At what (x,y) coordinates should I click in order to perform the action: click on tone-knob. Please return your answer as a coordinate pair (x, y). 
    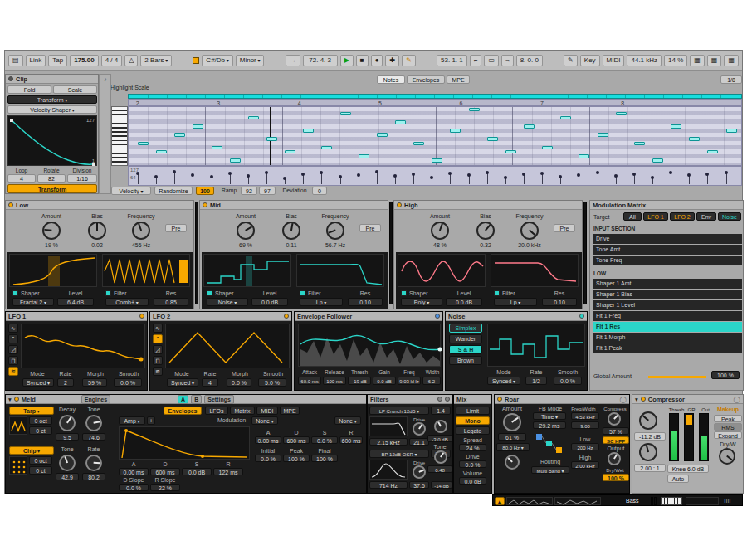
    Looking at the image, I should click on (512, 462).